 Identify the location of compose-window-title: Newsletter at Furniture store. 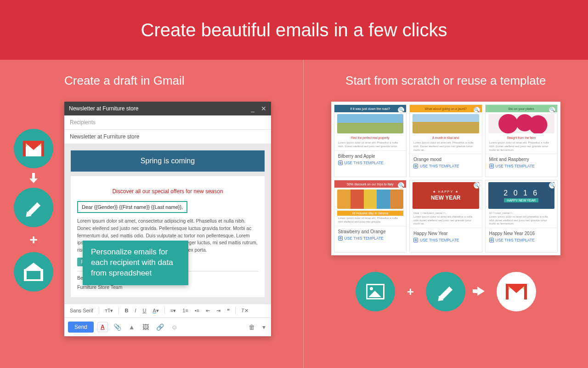
(104, 109).